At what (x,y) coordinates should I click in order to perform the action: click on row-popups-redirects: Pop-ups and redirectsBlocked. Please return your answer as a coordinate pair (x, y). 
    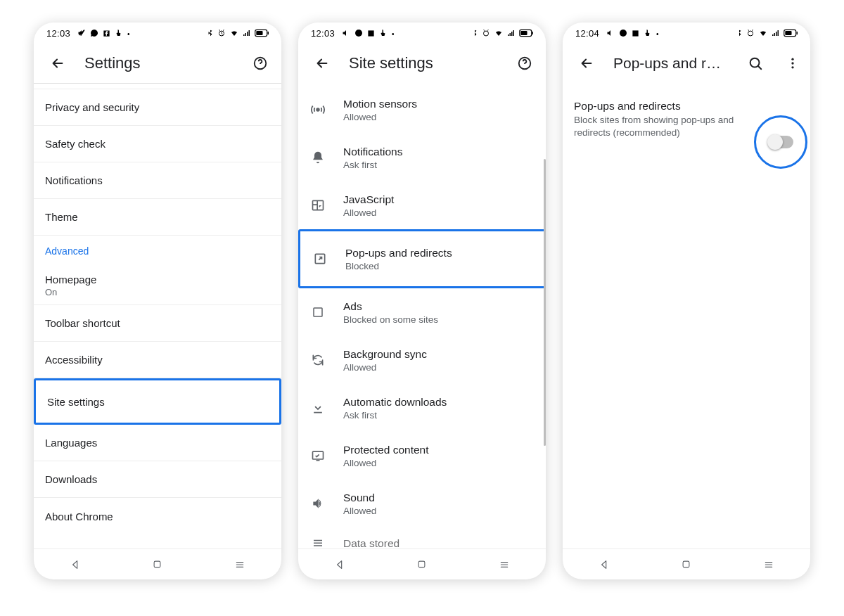
    Looking at the image, I should click on (422, 259).